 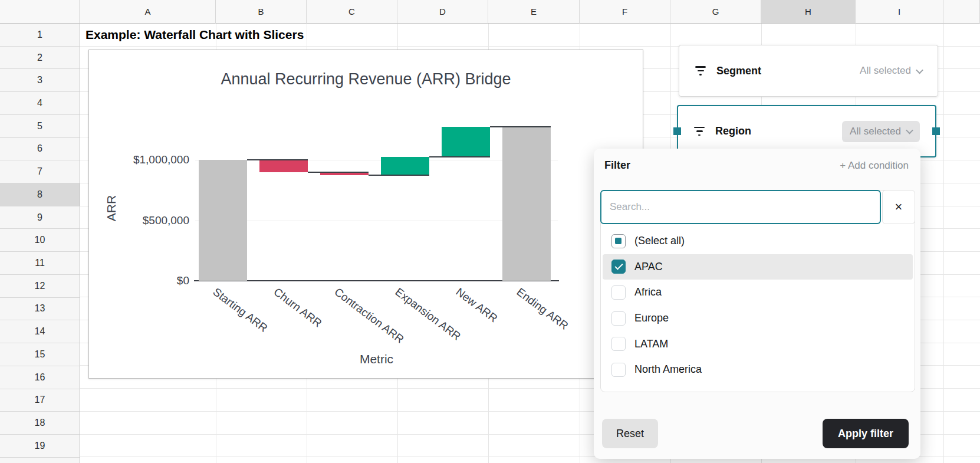 What do you see at coordinates (542, 309) in the screenshot?
I see `x-tick-label: Ending ARR` at bounding box center [542, 309].